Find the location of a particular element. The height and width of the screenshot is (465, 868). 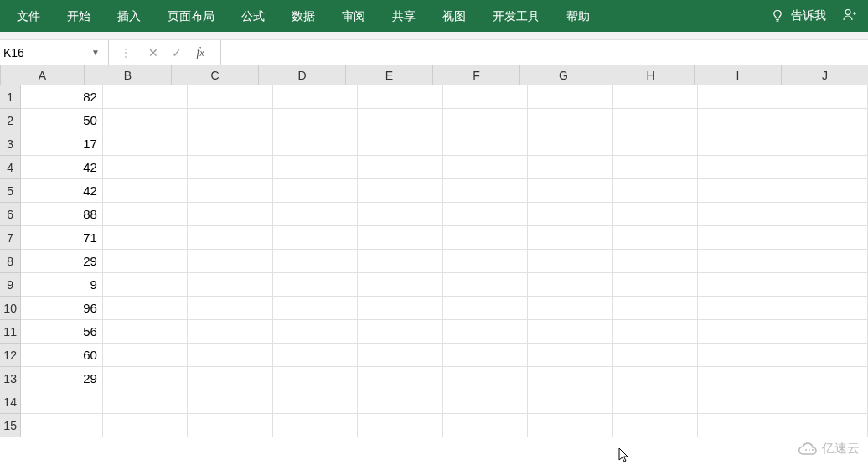

row-header-8: 8 is located at coordinates (10, 261).